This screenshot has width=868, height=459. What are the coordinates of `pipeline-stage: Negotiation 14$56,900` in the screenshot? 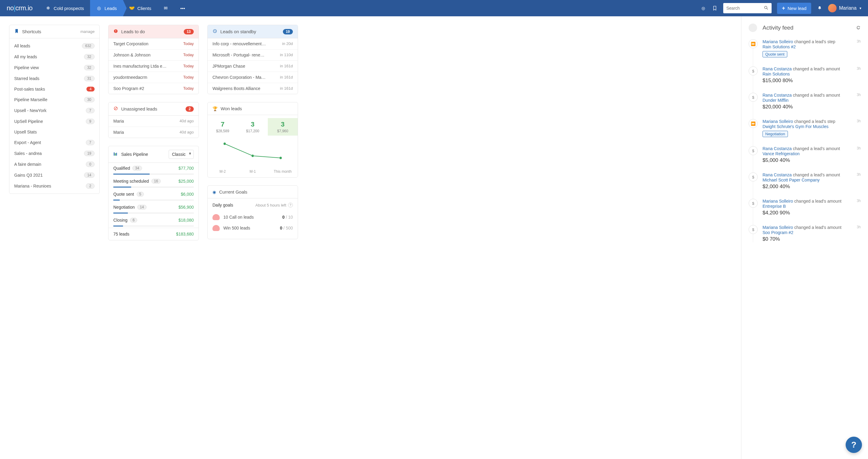 It's located at (154, 207).